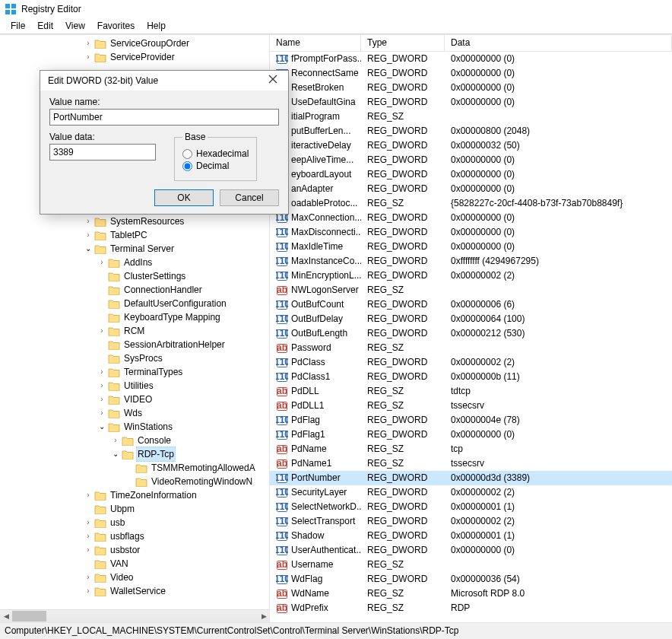  I want to click on dialog-titlebar: Edit DWORD (32-bit) Value, so click(164, 81).